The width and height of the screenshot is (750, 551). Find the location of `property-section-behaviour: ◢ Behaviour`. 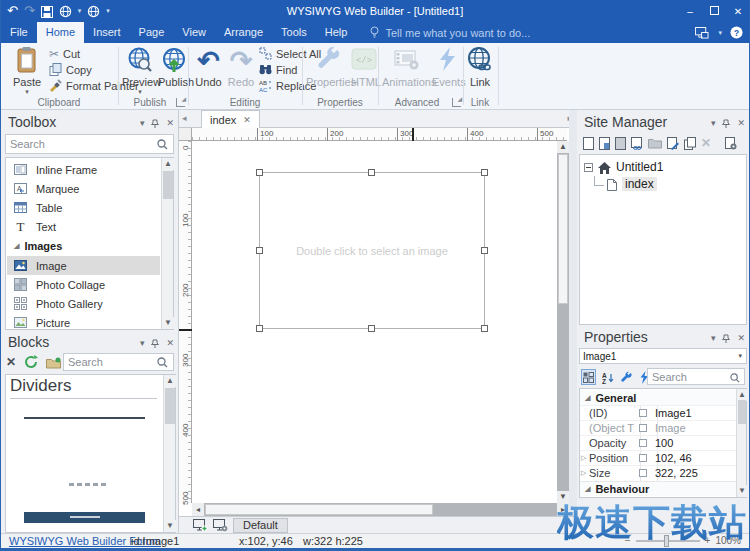

property-section-behaviour: ◢ Behaviour is located at coordinates (658, 488).